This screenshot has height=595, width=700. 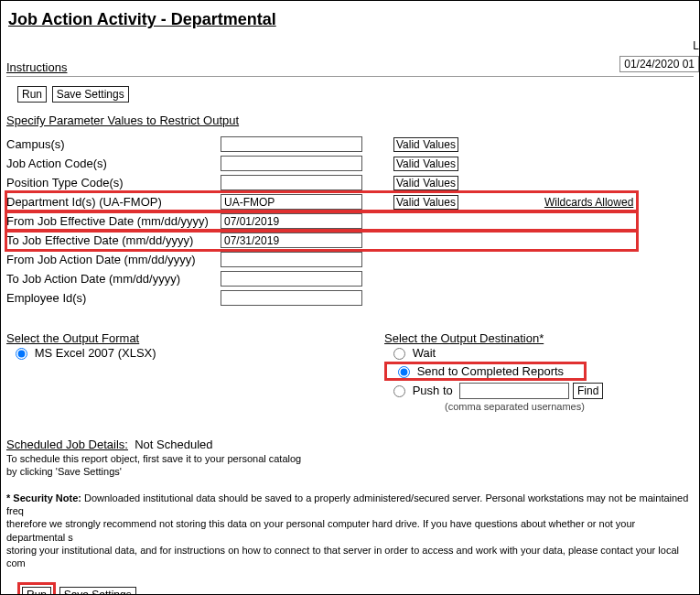 I want to click on label-from-act: From Job Action Date (mm/dd/yyyy), so click(x=113, y=260).